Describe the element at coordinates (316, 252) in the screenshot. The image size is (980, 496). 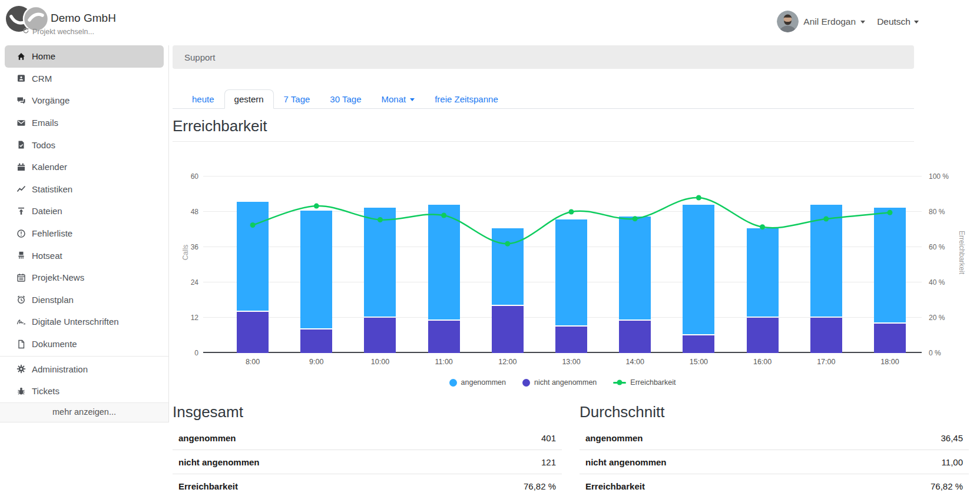
I see `stacked-bar-9:00` at that location.